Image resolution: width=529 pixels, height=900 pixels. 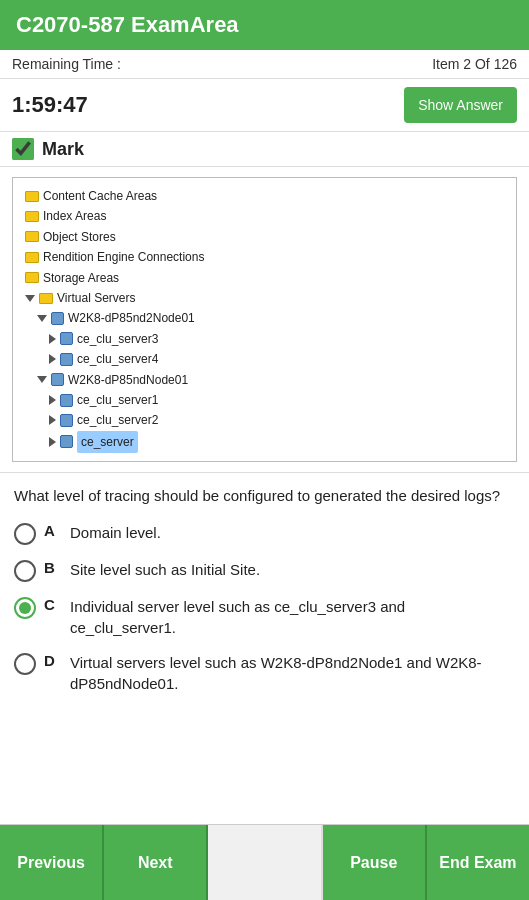 What do you see at coordinates (132, 318) in the screenshot?
I see `tree-label: W2K8-dP85nd2Node01` at bounding box center [132, 318].